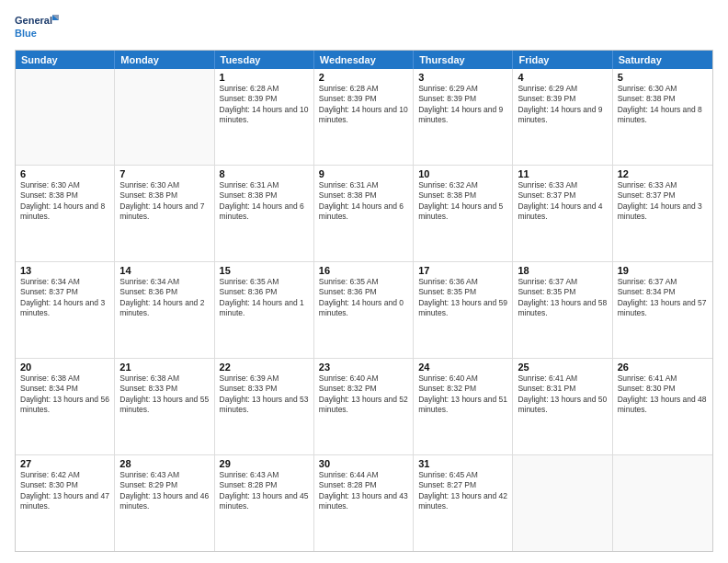  I want to click on day-number: 31, so click(463, 464).